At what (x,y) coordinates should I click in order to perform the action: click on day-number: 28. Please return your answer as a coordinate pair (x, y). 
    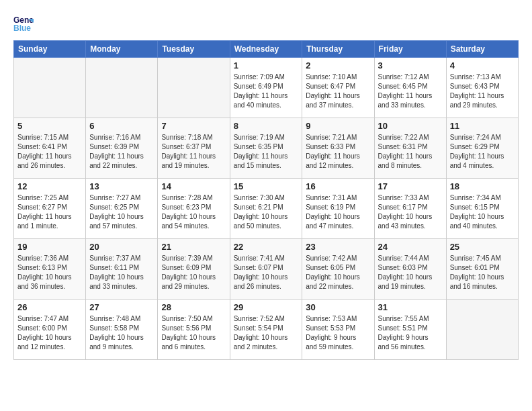
    Looking at the image, I should click on (193, 308).